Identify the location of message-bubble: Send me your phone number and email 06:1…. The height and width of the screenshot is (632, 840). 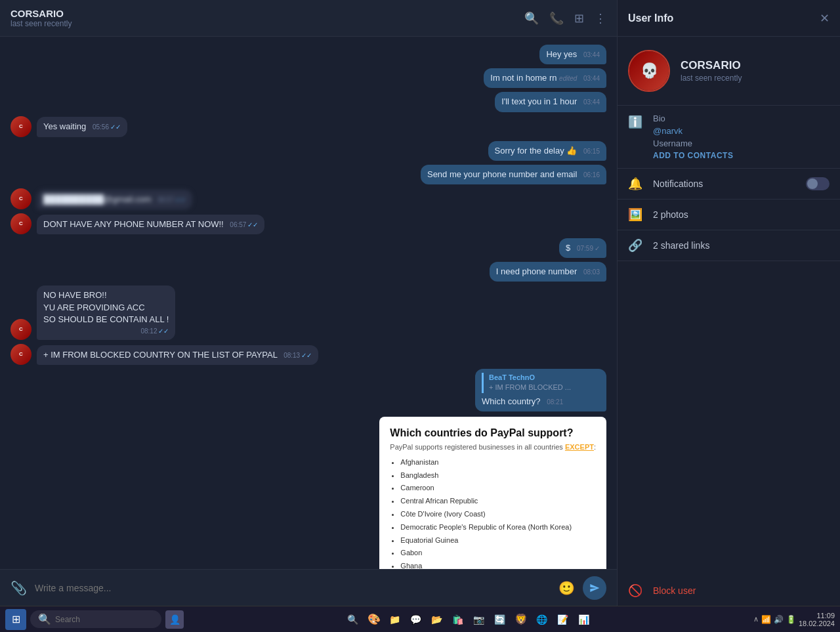
(513, 175).